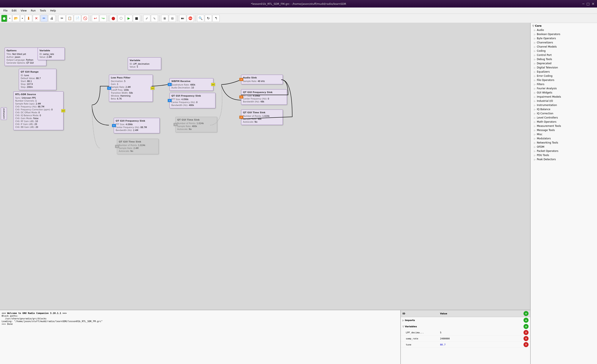 The width and height of the screenshot is (597, 364). What do you see at coordinates (117, 147) in the screenshot?
I see `qt-time-sink3-in-port: in` at bounding box center [117, 147].